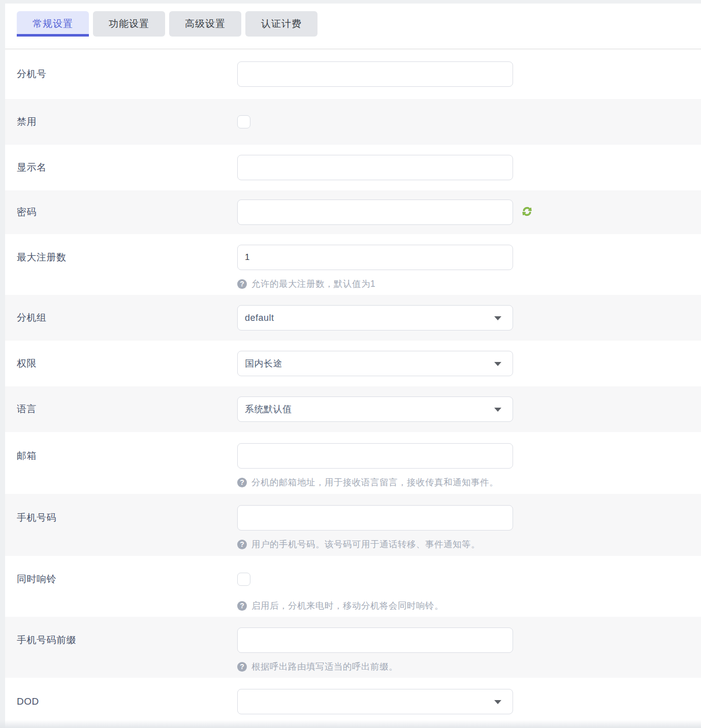  I want to click on field-control-cell: 允许的最大注册数，默认值为1, so click(469, 267).